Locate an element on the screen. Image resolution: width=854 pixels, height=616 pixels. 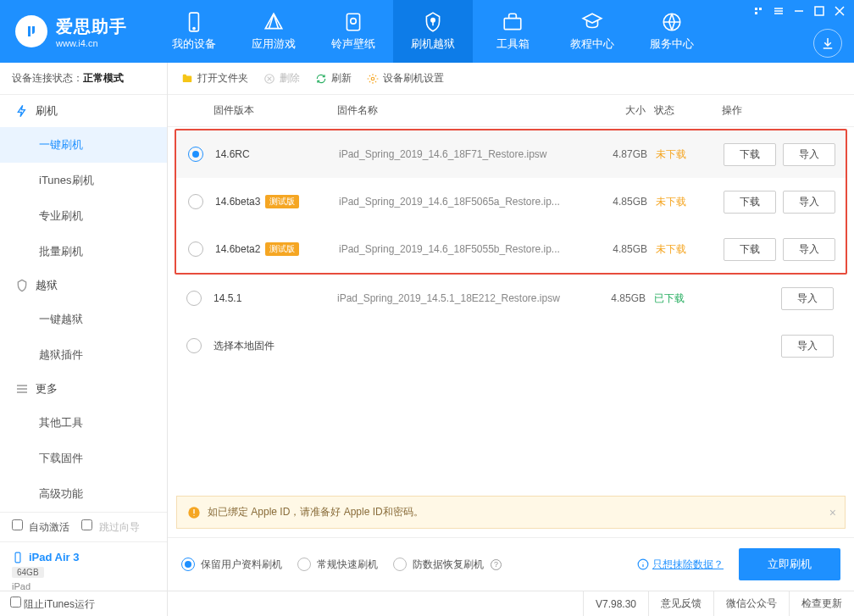
nav-apps: 应用游戏 is located at coordinates (274, 31).